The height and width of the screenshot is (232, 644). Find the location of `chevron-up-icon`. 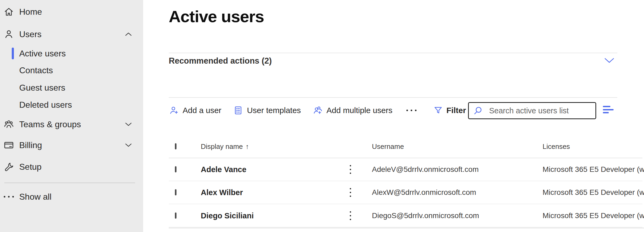

chevron-up-icon is located at coordinates (128, 34).